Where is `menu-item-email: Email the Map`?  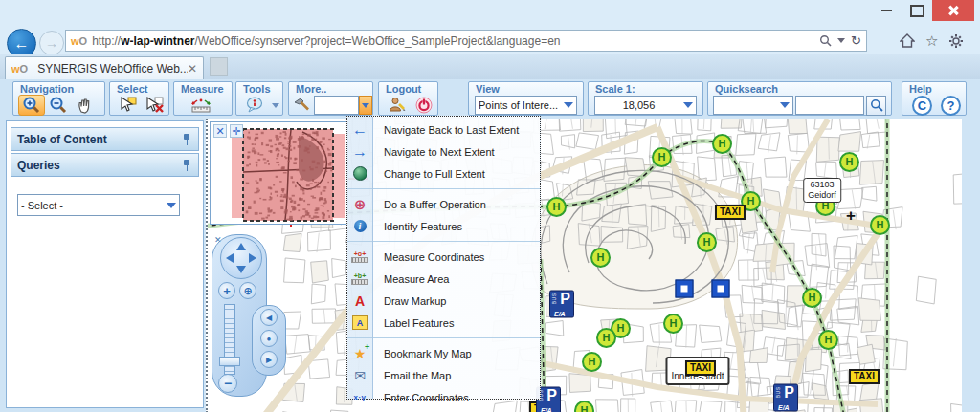 menu-item-email: Email the Map is located at coordinates (444, 375).